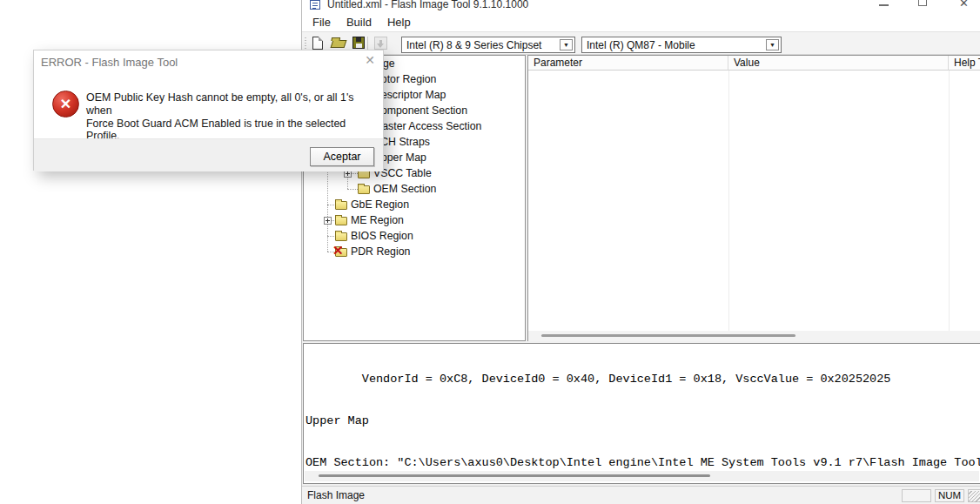  Describe the element at coordinates (66, 104) in the screenshot. I see `error-icon: ✕` at that location.